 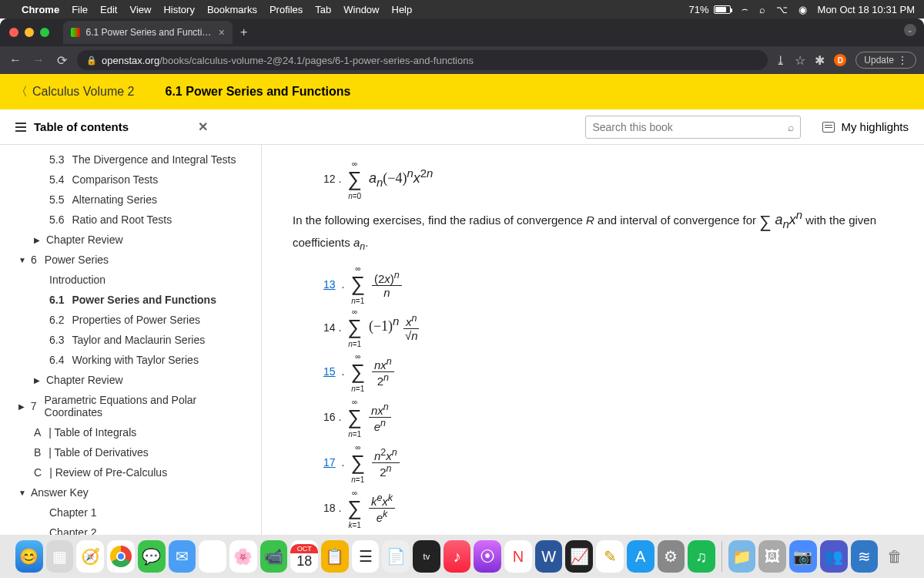 I want to click on dock-calendar: OCT18, so click(x=304, y=556).